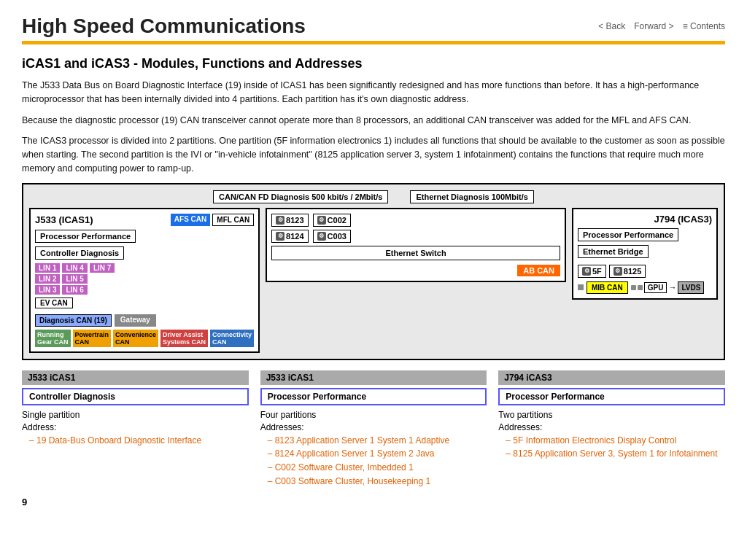 The height and width of the screenshot is (560, 747). What do you see at coordinates (374, 64) in the screenshot?
I see `section-title: iCAS1 and iCAS3 - Modules, Functions and…` at bounding box center [374, 64].